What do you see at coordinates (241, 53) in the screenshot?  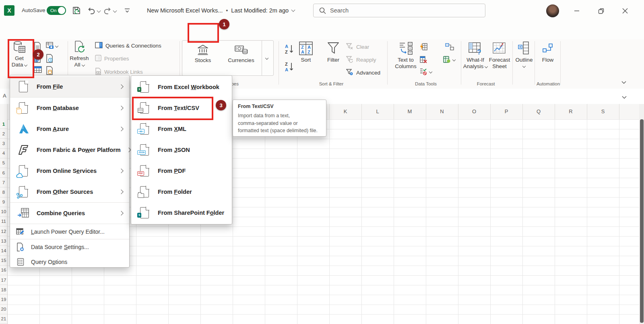 I see `currencies-button: Currencies` at bounding box center [241, 53].